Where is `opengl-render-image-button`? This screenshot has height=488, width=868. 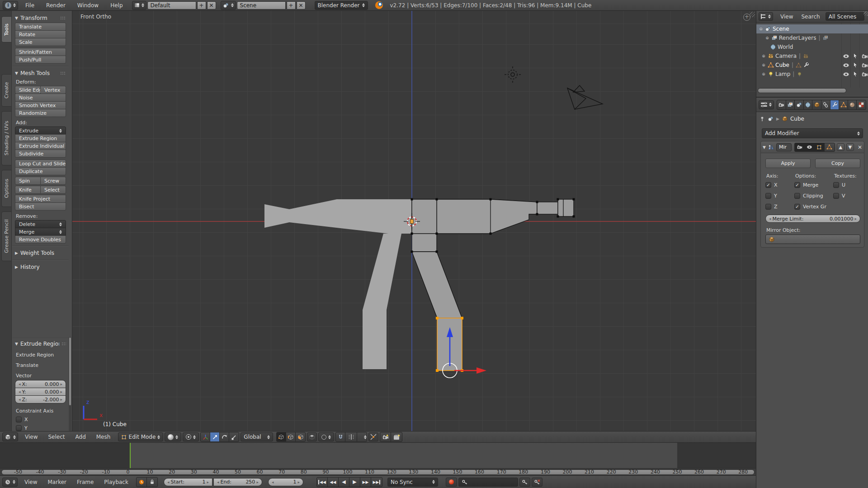 opengl-render-image-button is located at coordinates (386, 437).